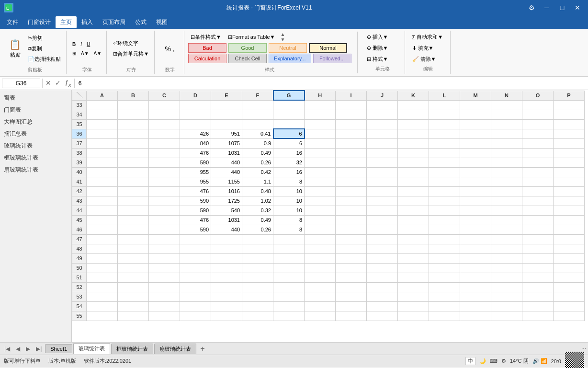 The height and width of the screenshot is (368, 588). What do you see at coordinates (476, 105) in the screenshot?
I see `cell-M33` at bounding box center [476, 105].